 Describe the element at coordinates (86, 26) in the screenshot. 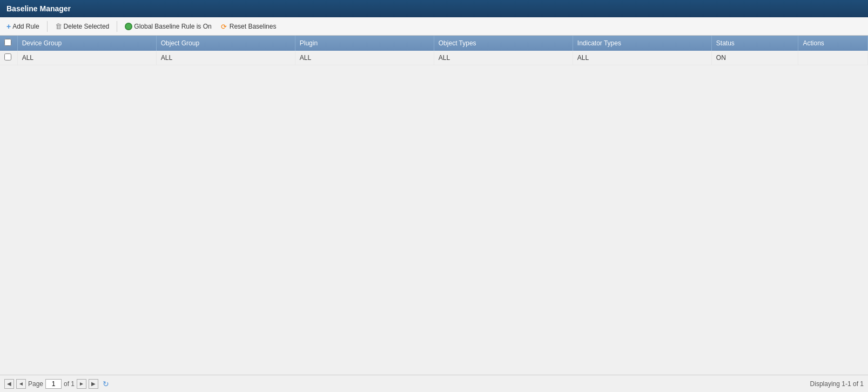

I see `delete-selected-label: Delete Selected` at that location.